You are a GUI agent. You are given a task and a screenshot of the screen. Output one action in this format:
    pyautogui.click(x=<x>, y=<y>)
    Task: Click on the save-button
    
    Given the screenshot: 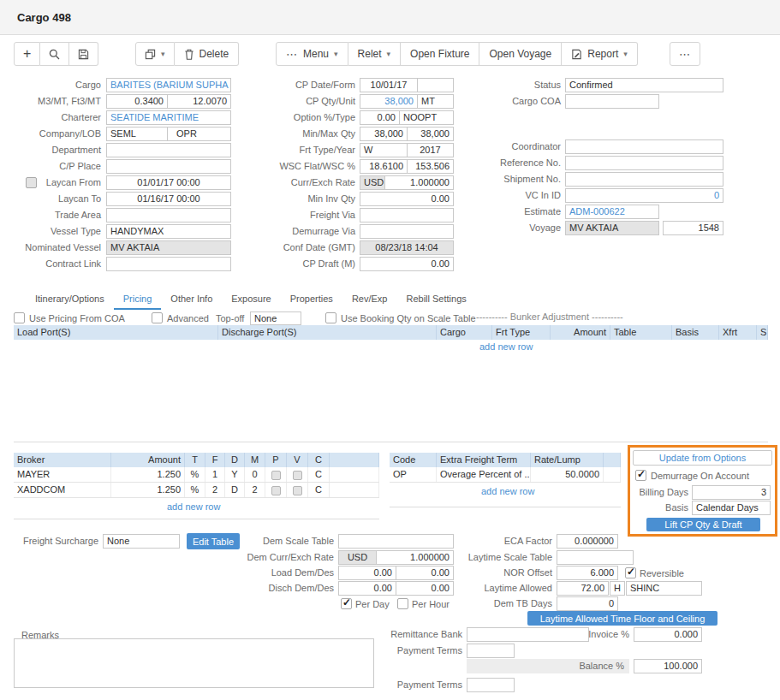 What is the action you would take?
    pyautogui.click(x=84, y=54)
    